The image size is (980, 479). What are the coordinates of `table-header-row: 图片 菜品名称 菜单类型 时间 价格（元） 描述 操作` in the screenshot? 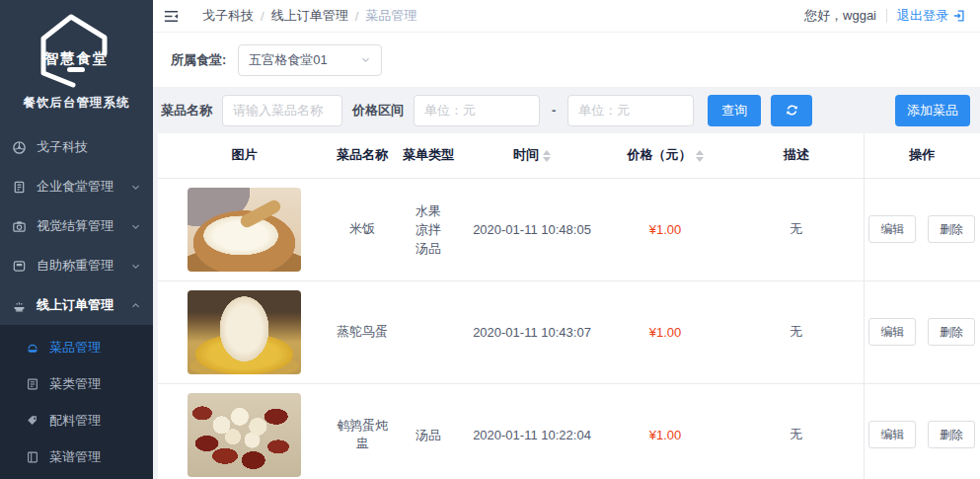 It's located at (568, 156).